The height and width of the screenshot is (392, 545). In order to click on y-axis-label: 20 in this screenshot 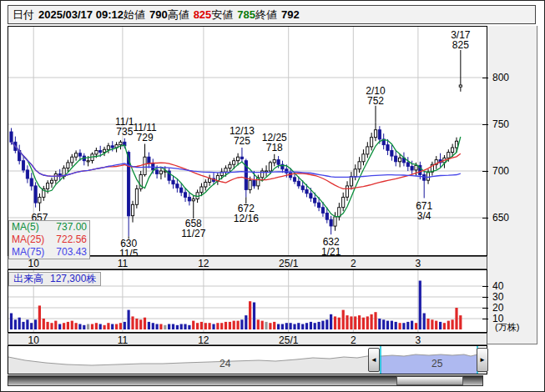, I will do `click(497, 308)`.